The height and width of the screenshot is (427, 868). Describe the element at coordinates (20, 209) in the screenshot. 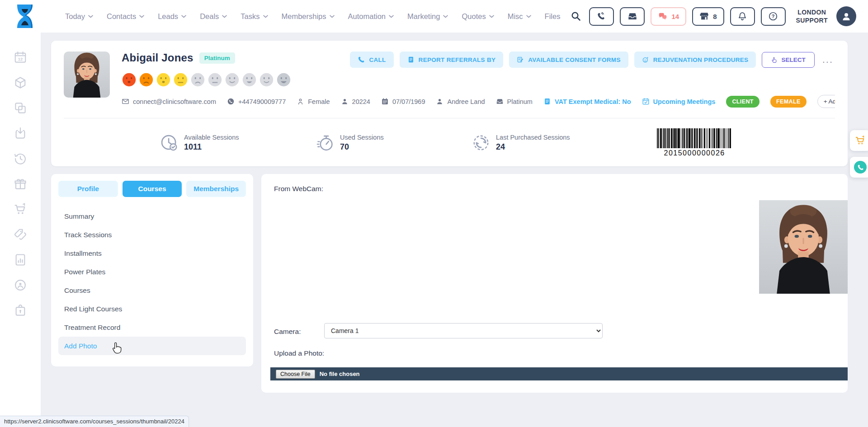

I see `sidebar-item-cart` at that location.